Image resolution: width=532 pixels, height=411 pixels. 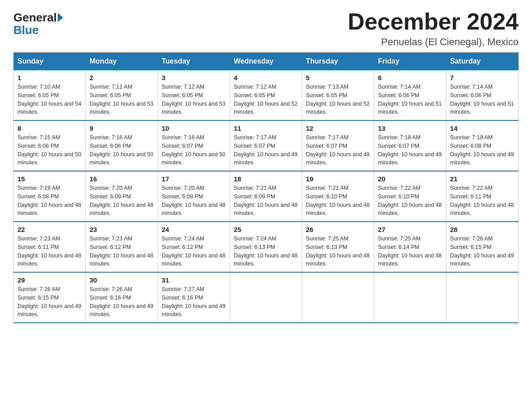 What do you see at coordinates (410, 229) in the screenshot?
I see `day-number: 27` at bounding box center [410, 229].